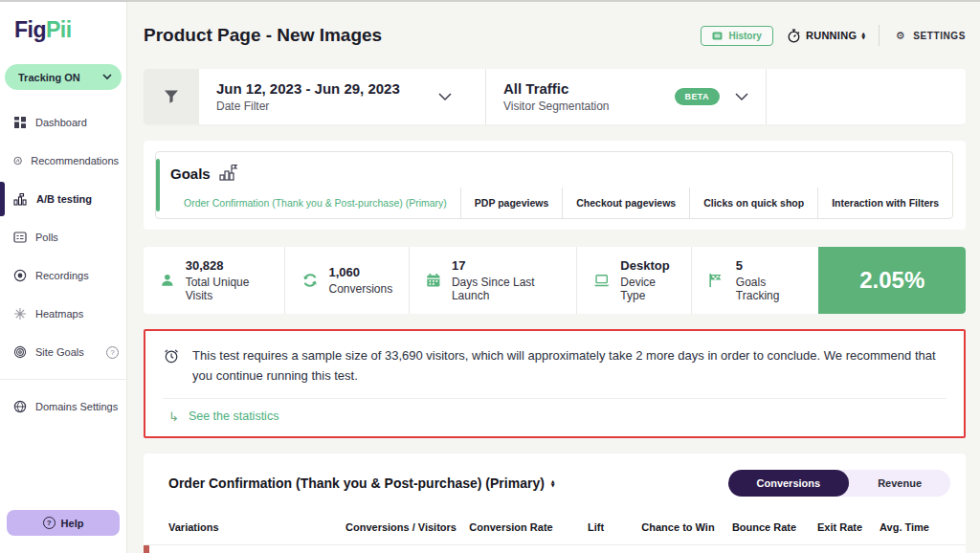 The height and width of the screenshot is (553, 980). What do you see at coordinates (63, 122) in the screenshot?
I see `sidebar-item-dashboard: Dashboard` at bounding box center [63, 122].